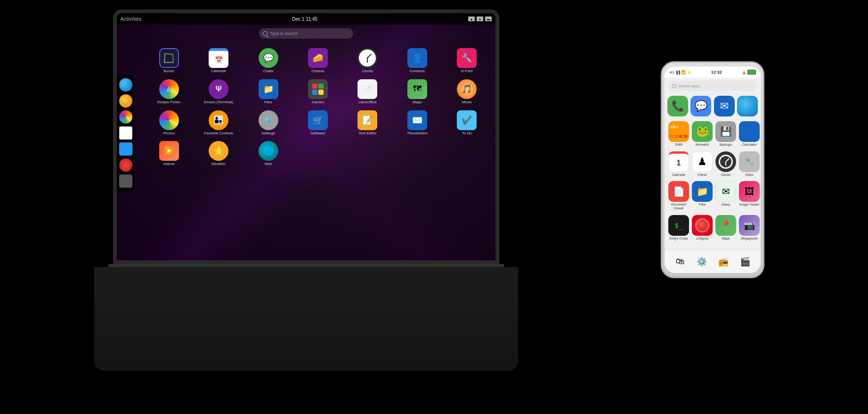 This screenshot has width=868, height=414. What do you see at coordinates (417, 92) in the screenshot?
I see `desktop-app-maps: 🗺 Maps` at bounding box center [417, 92].